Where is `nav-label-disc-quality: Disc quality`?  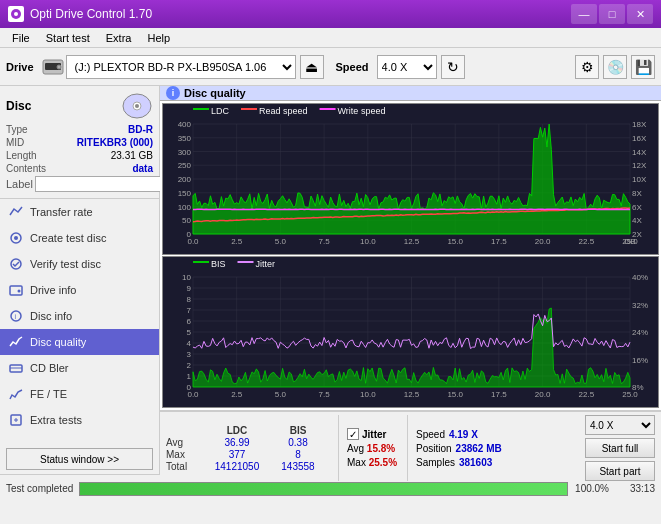 nav-label-disc-quality: Disc quality is located at coordinates (58, 342).